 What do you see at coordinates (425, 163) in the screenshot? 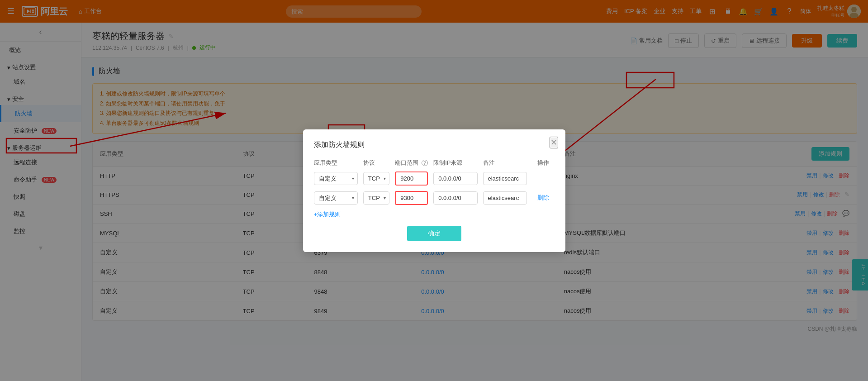
I see `help-icon: ?` at bounding box center [425, 163].